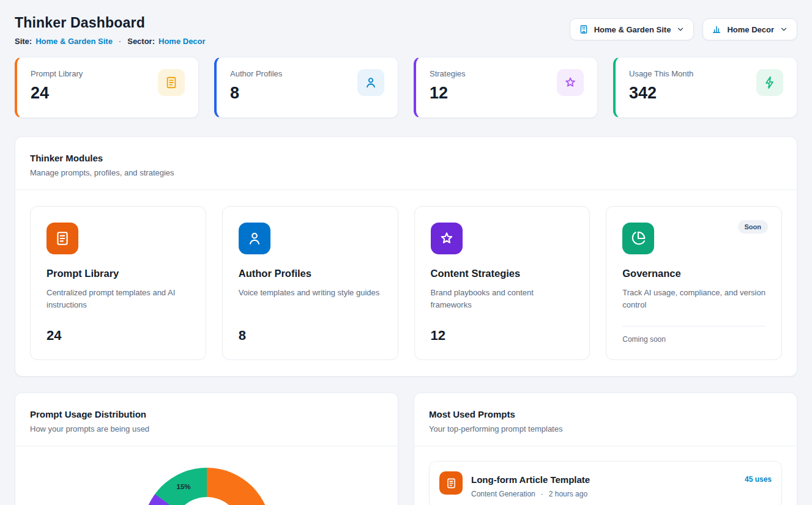  Describe the element at coordinates (503, 494) in the screenshot. I see `prompt-category: Content Generation` at that location.